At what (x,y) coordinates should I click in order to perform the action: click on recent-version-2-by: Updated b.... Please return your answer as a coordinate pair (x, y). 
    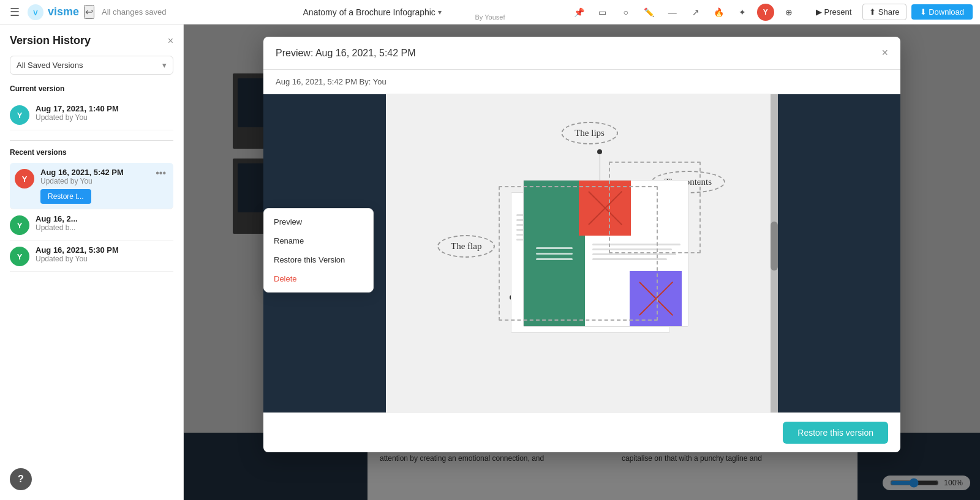
    Looking at the image, I should click on (104, 228).